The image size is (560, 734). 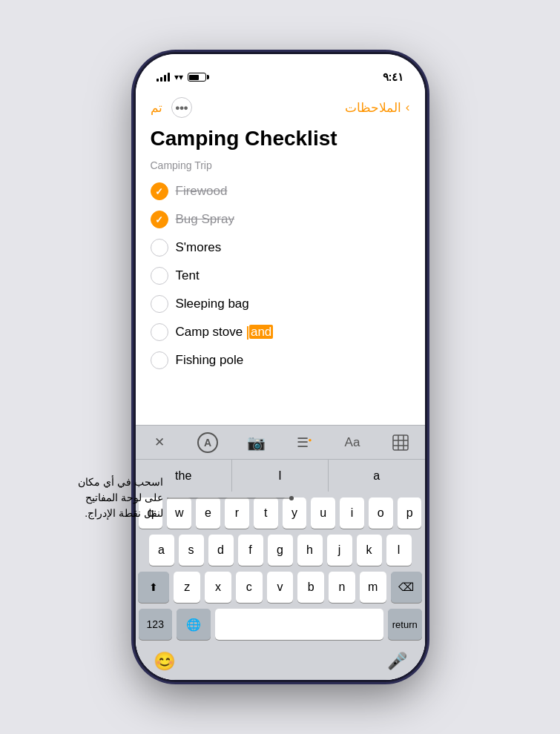 What do you see at coordinates (373, 587) in the screenshot?
I see `key-m: m` at bounding box center [373, 587].